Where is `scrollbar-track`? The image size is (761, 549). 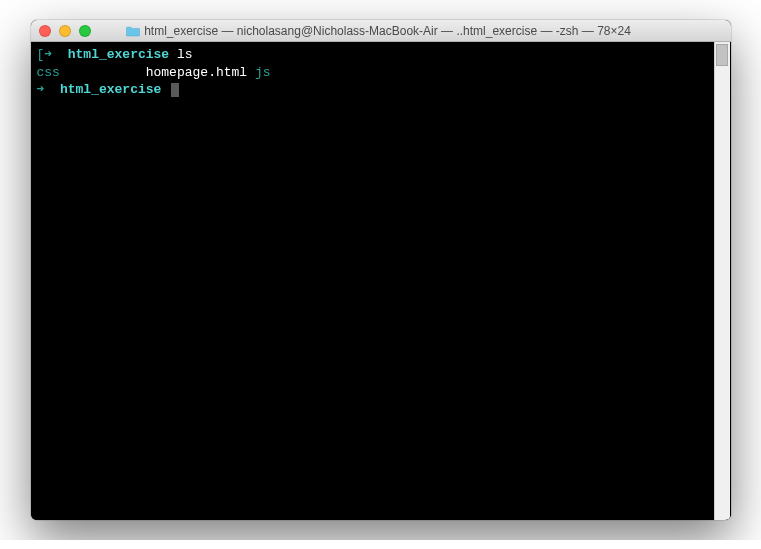 scrollbar-track is located at coordinates (722, 281).